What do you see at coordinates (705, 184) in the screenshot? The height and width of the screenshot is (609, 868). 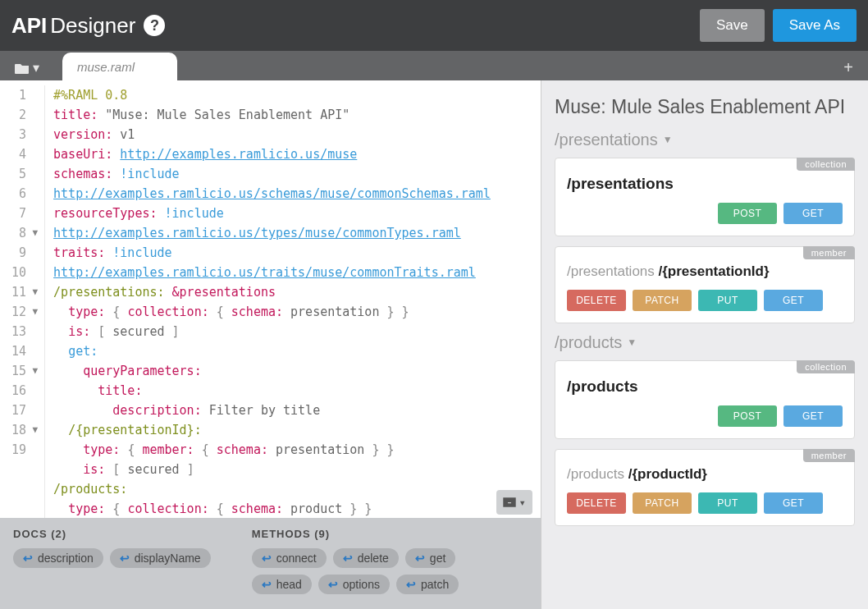 I see `resource-path: /presentations` at bounding box center [705, 184].